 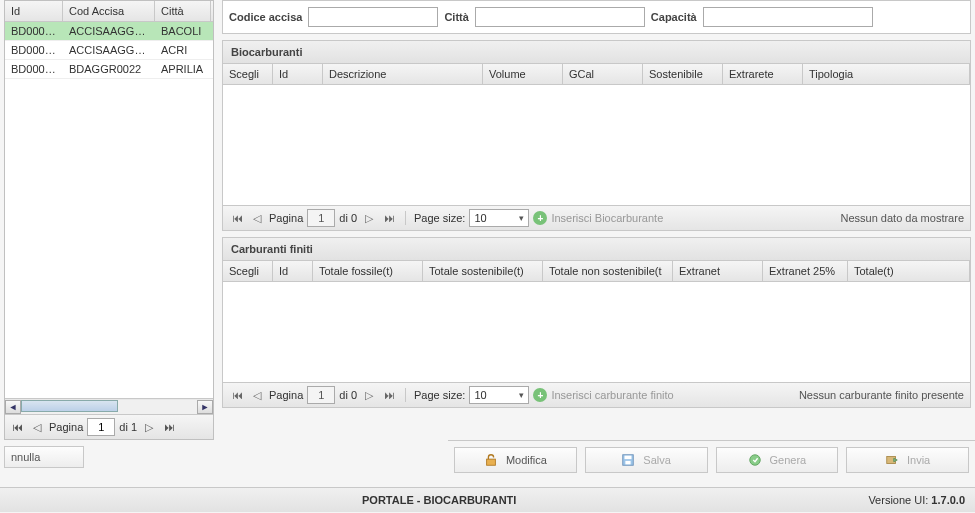 What do you see at coordinates (596, 17) in the screenshot?
I see `filter-form: Codice accisa Città Capacità` at bounding box center [596, 17].